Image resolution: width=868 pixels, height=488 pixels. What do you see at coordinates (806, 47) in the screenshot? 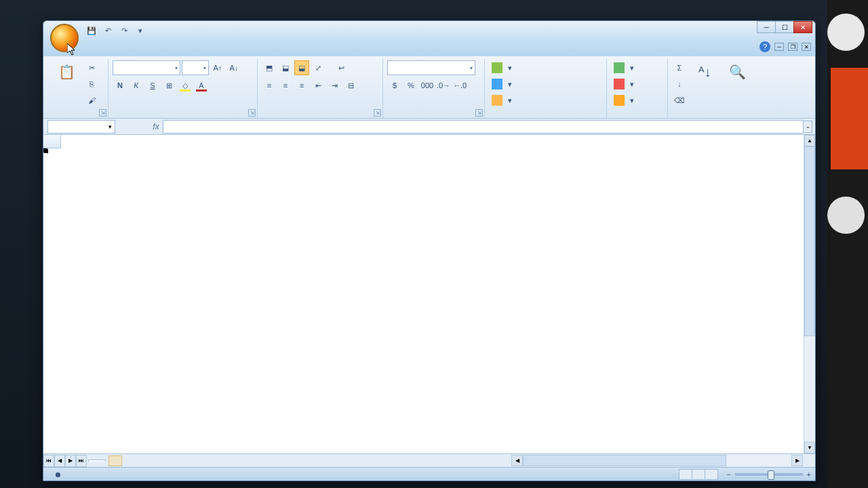
I see `workbook-close-button: ✕` at bounding box center [806, 47].